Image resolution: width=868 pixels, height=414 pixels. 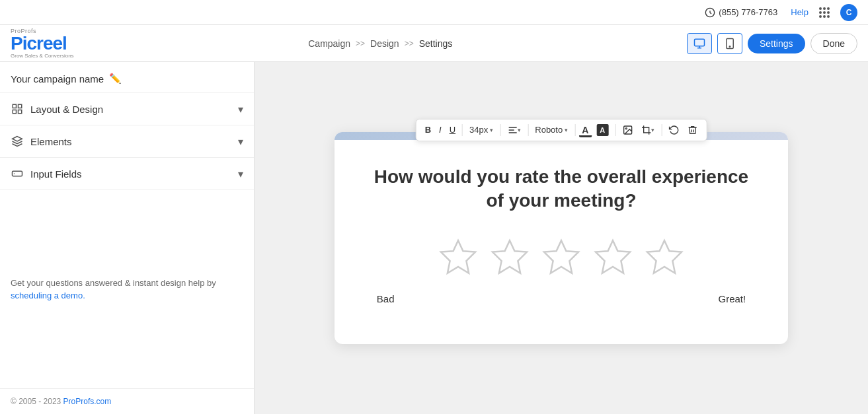 I want to click on elements-chevron: ▾, so click(x=241, y=141).